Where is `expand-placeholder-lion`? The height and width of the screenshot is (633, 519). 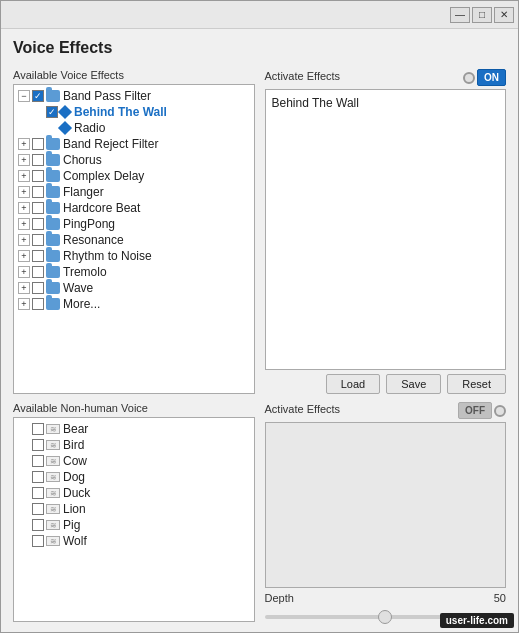
expand-placeholder-lion is located at coordinates (24, 509).